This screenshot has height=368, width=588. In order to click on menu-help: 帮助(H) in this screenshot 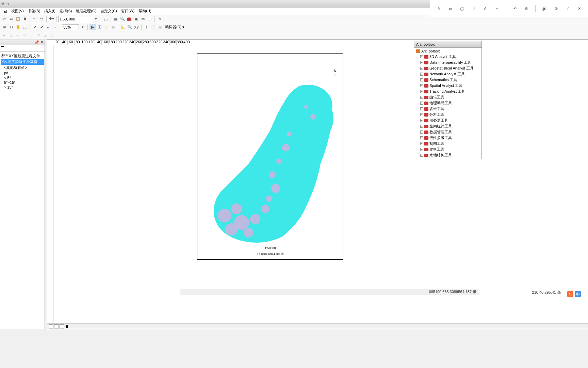, I will do `click(145, 11)`.